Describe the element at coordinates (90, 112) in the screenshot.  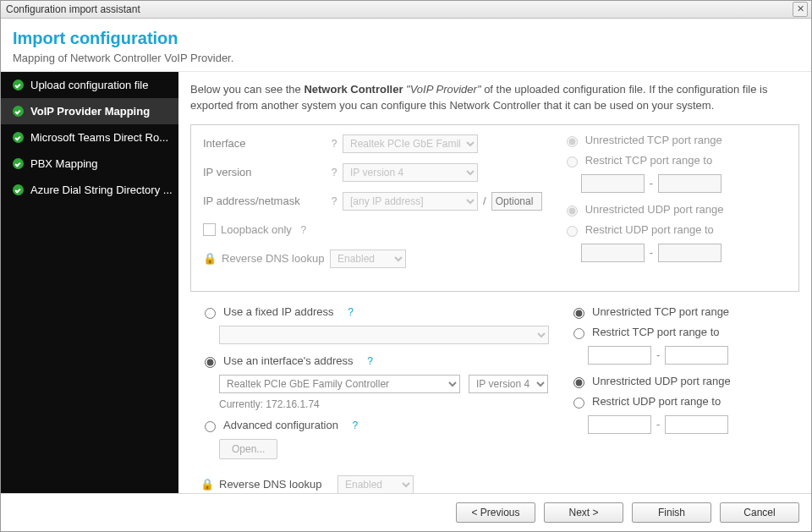
I see `sidebar-item-label: VoIP Provider Mapping` at that location.